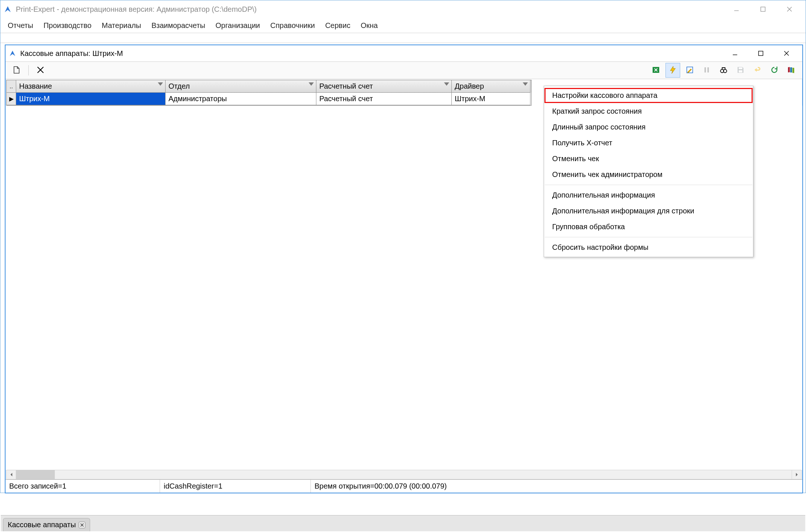  What do you see at coordinates (491, 99) in the screenshot?
I see `cell-driver: Штрих-М` at bounding box center [491, 99].